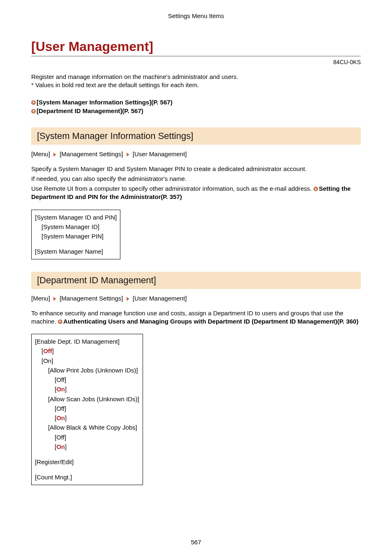 The image size is (392, 555). What do you see at coordinates (48, 351) in the screenshot?
I see `default-value: Off` at bounding box center [48, 351].